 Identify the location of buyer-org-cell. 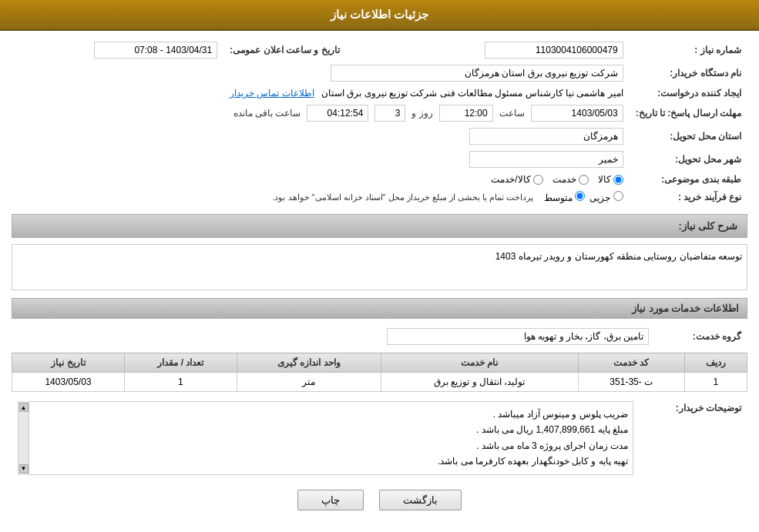
(321, 73).